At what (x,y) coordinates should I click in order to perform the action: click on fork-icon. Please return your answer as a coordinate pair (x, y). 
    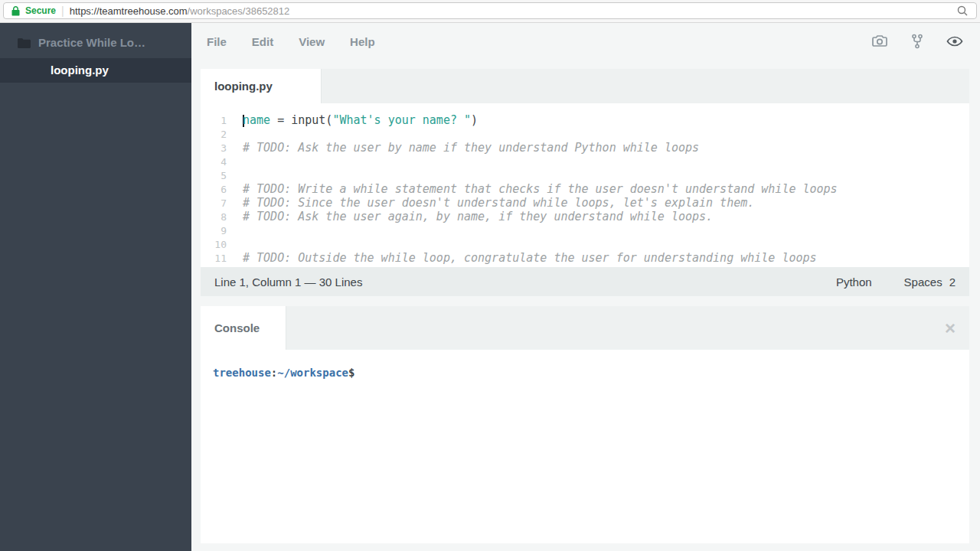
    Looking at the image, I should click on (917, 41).